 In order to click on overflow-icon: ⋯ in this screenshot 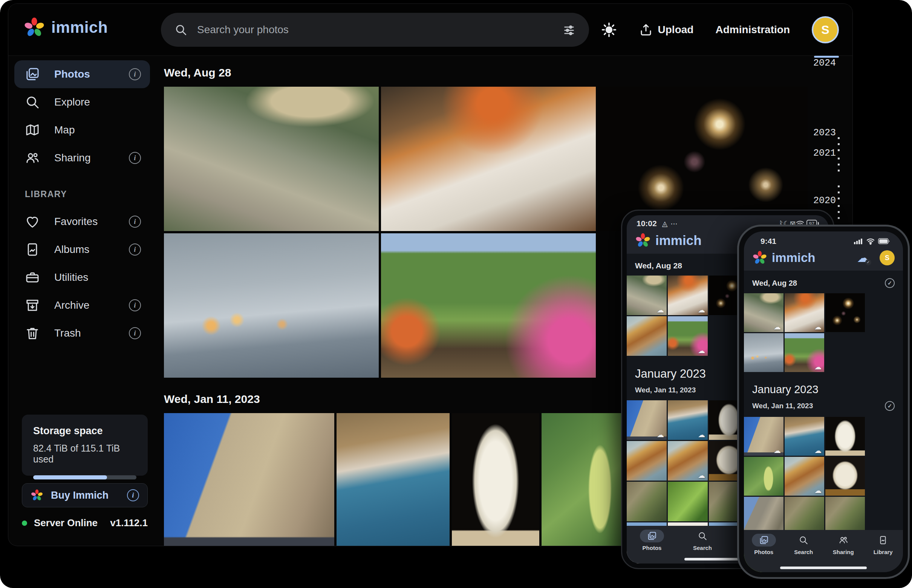, I will do `click(674, 224)`.